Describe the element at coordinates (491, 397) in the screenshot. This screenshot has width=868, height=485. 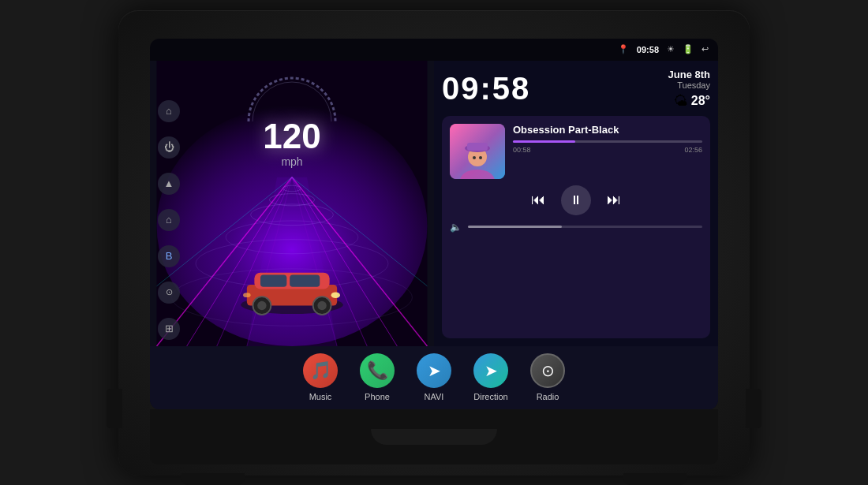
I see `direction-label: Direction` at that location.